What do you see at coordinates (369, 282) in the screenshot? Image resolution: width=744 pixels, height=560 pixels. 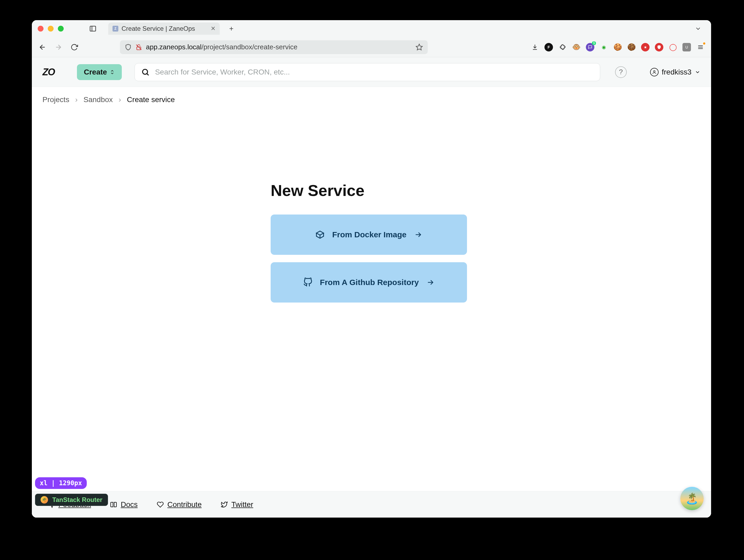 I see `option-label: From A Github Repository` at bounding box center [369, 282].